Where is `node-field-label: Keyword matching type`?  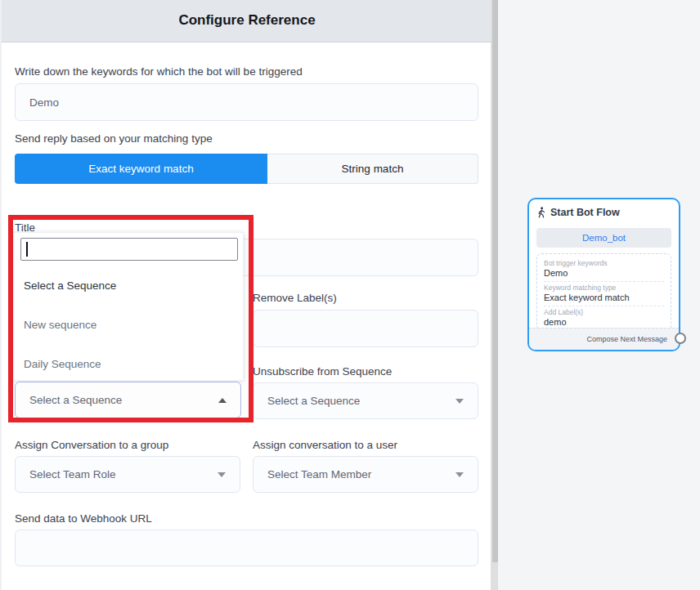
node-field-label: Keyword matching type is located at coordinates (604, 288).